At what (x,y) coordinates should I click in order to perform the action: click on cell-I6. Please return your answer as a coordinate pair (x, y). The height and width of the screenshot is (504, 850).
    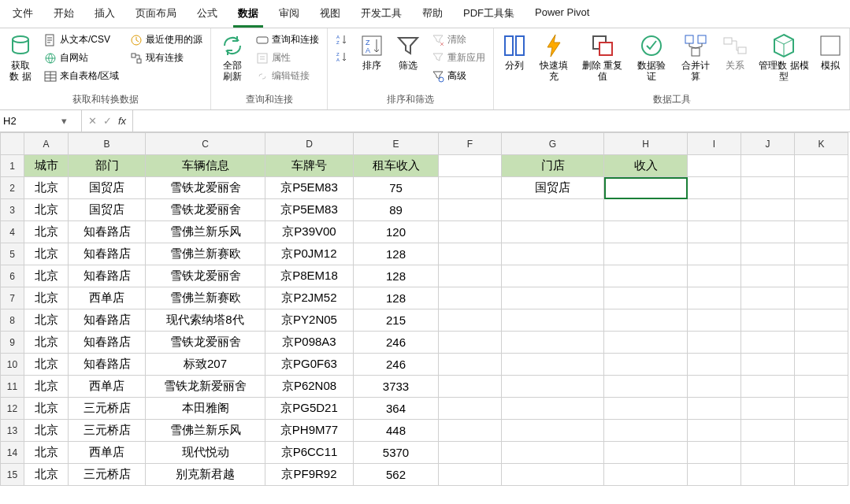
    Looking at the image, I should click on (715, 276).